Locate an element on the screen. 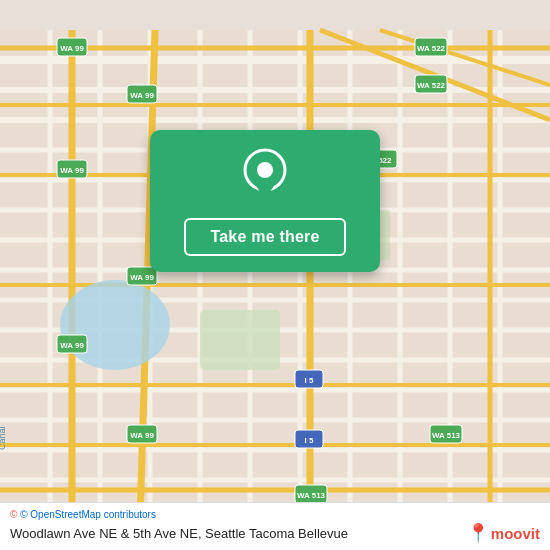 The height and width of the screenshot is (550, 550). location-text: Woodlawn Ave NE & 5th Ave NE, Seattle Ta… is located at coordinates (179, 534).